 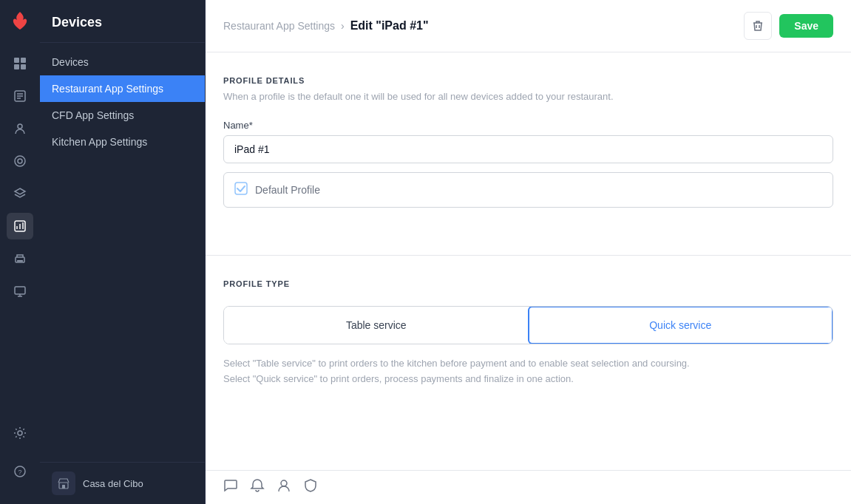 I want to click on chat-bubble-icon, so click(x=231, y=488).